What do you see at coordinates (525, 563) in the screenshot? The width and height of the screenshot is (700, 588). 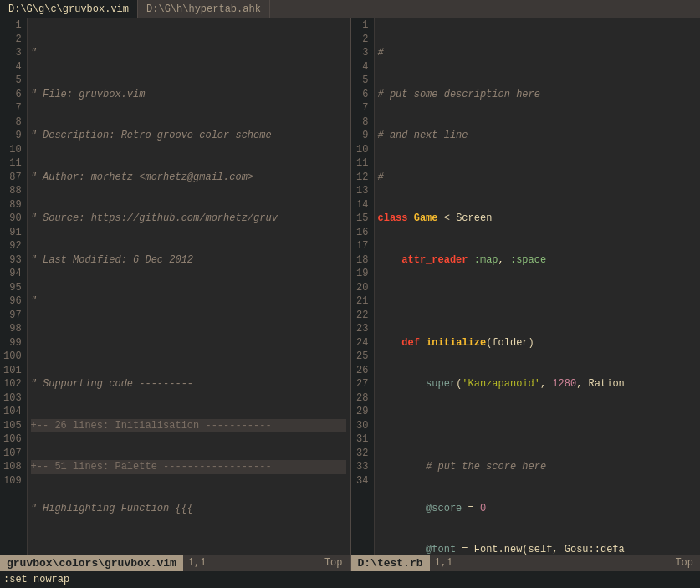 I see `pane-right-status: D:\test.rb 1,1 Top` at bounding box center [525, 563].